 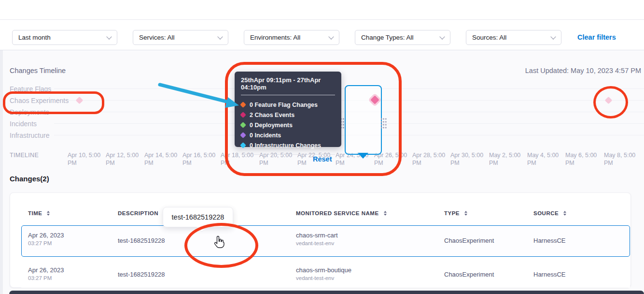 I want to click on axis-tick: Apr 10, 5:00, so click(x=84, y=155).